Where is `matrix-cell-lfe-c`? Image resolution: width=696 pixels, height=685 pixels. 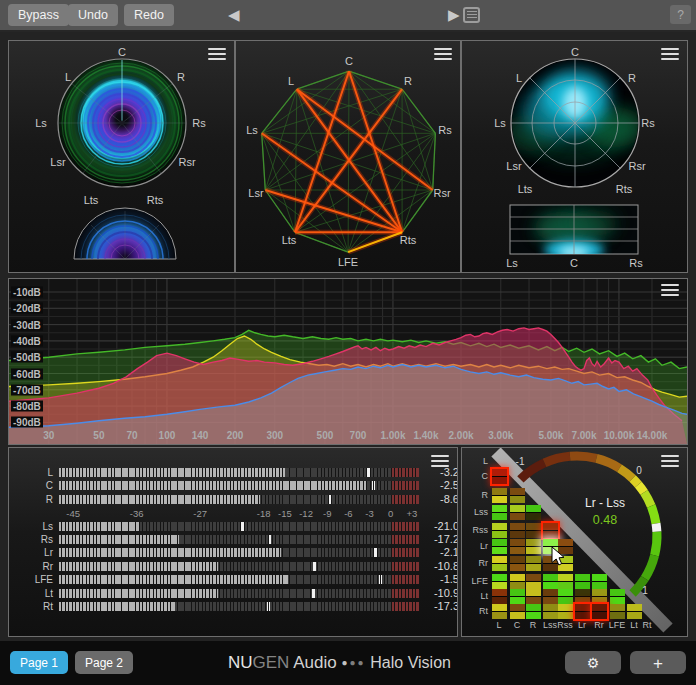 matrix-cell-lfe-c is located at coordinates (518, 582).